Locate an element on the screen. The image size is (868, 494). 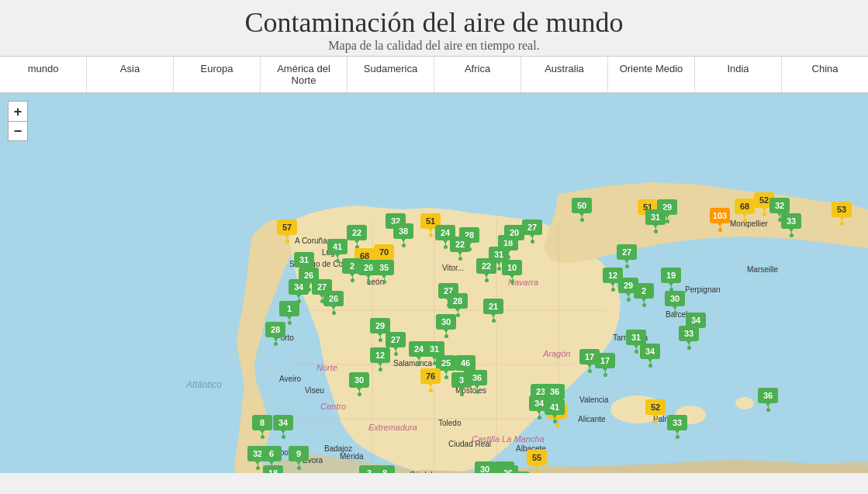
aqi-marker: 38 is located at coordinates (403, 236).